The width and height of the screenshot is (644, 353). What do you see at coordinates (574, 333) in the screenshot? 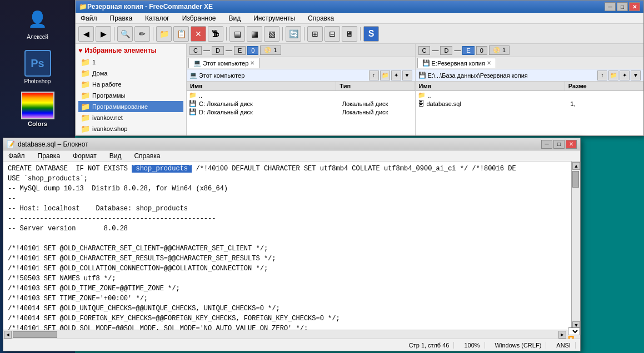
I see `np-corner-controls: 🔽` at bounding box center [574, 333].